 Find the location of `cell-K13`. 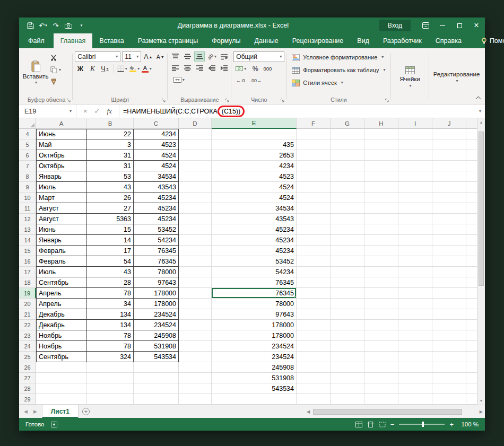

cell-K13 is located at coordinates (472, 230).